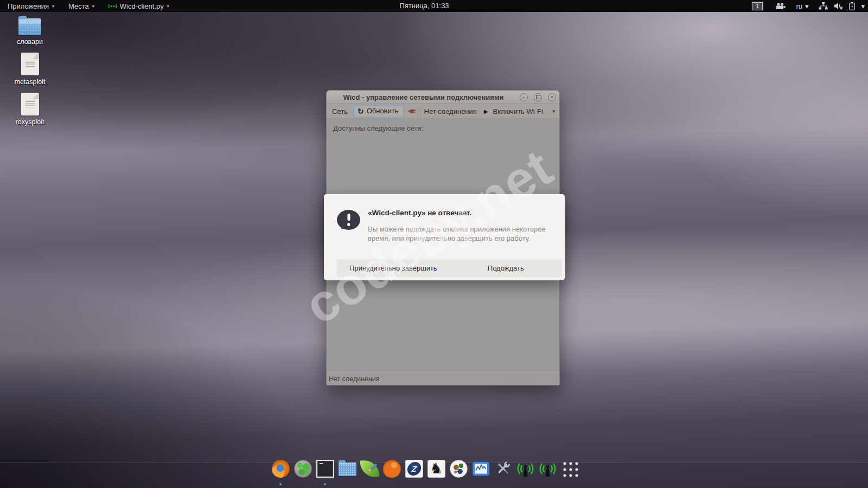 The height and width of the screenshot is (488, 868). Describe the element at coordinates (839, 6) in the screenshot. I see `volume-muted-icon` at that location.